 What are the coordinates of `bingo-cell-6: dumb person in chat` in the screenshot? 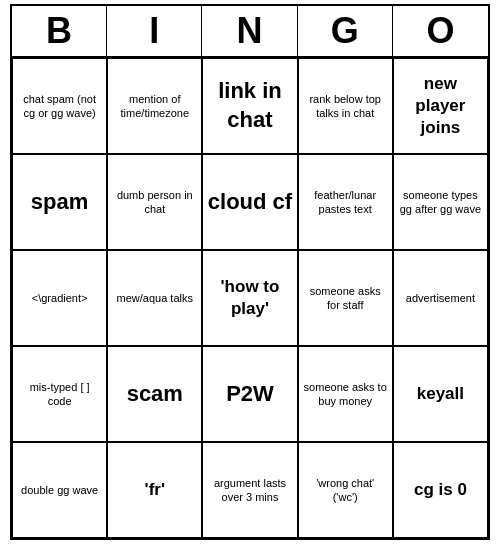 It's located at (154, 202).